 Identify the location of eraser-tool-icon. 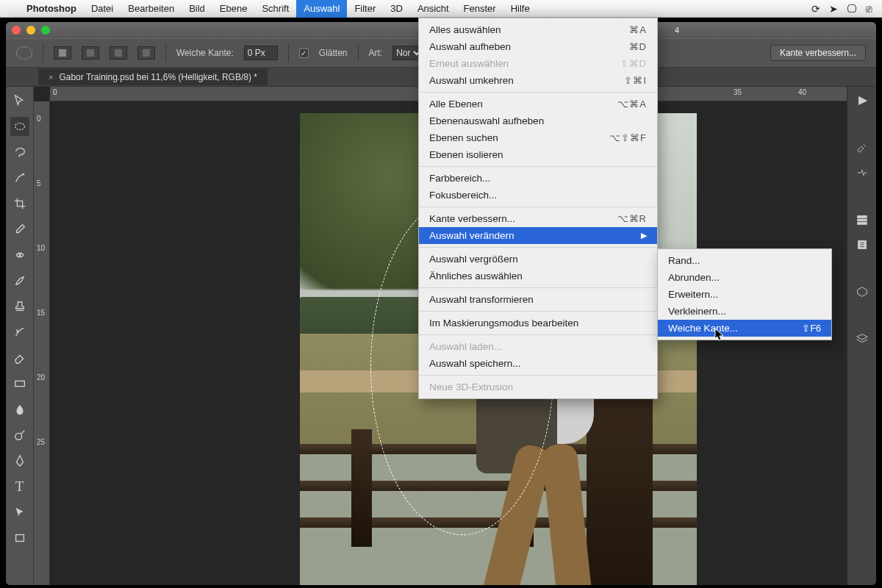
(20, 358).